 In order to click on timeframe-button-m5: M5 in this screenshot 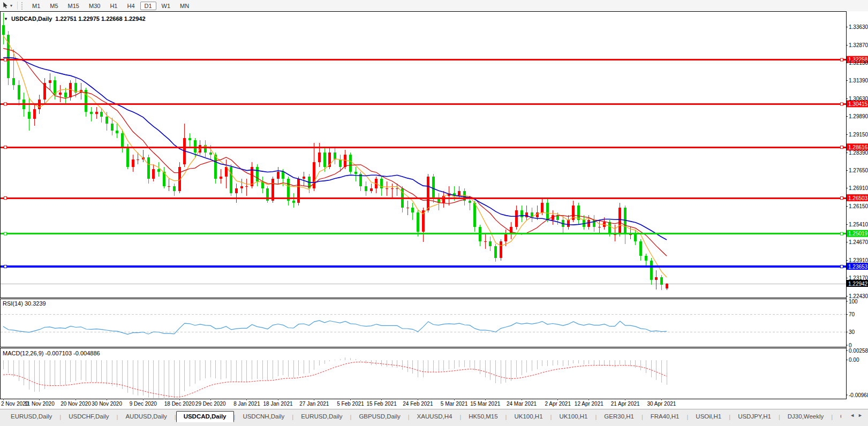, I will do `click(54, 6)`.